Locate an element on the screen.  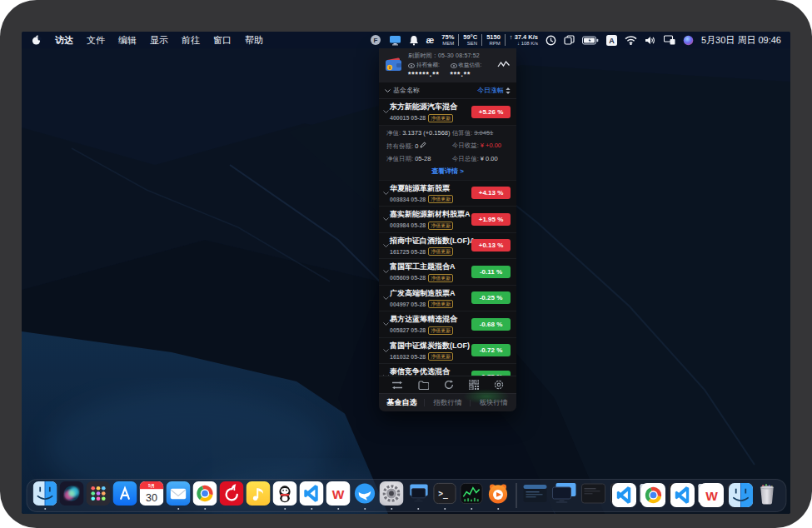
dock-window-win-grid is located at coordinates (740, 496).